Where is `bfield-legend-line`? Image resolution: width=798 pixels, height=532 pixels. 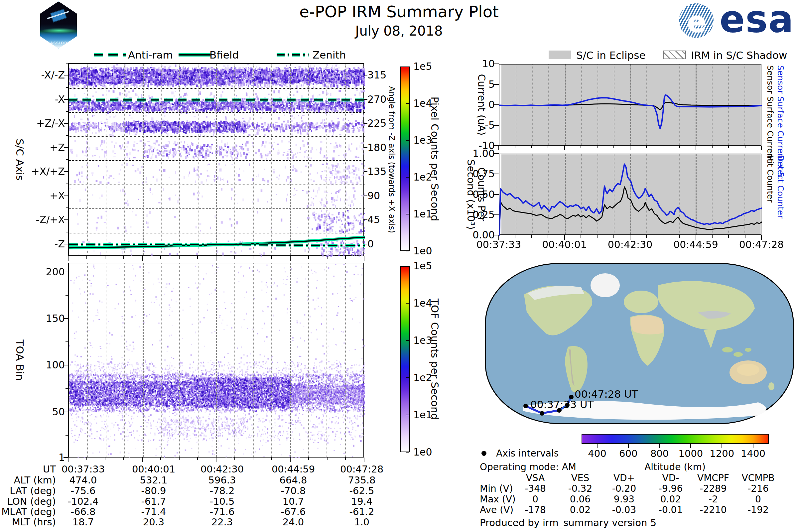 bfield-legend-line is located at coordinates (194, 55).